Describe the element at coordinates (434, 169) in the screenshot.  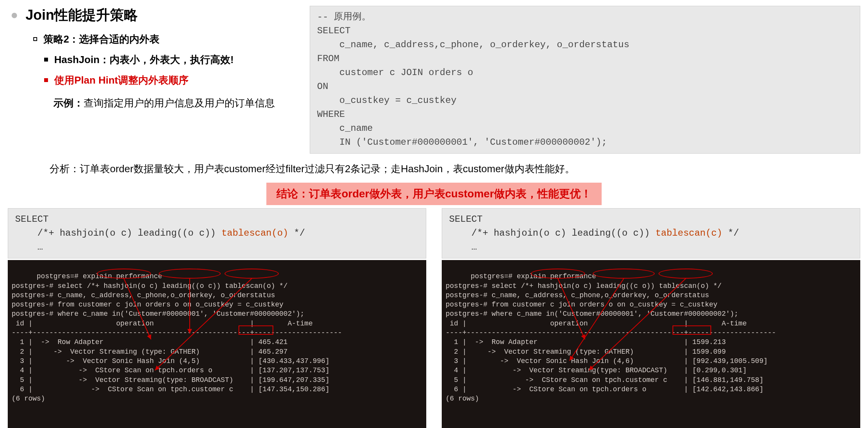
I see `analysis-text: 分析：订单表order数据量较大，用户表customer经过filter过滤只有…` at that location.